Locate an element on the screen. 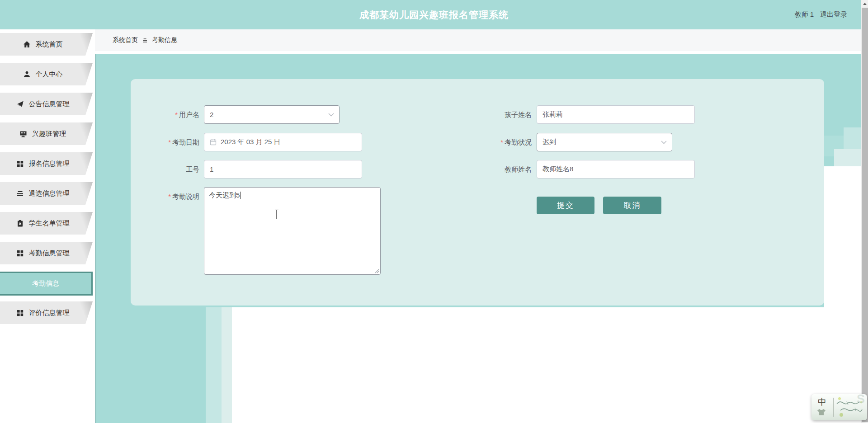  child-name-value: 张莉莉 is located at coordinates (552, 115).